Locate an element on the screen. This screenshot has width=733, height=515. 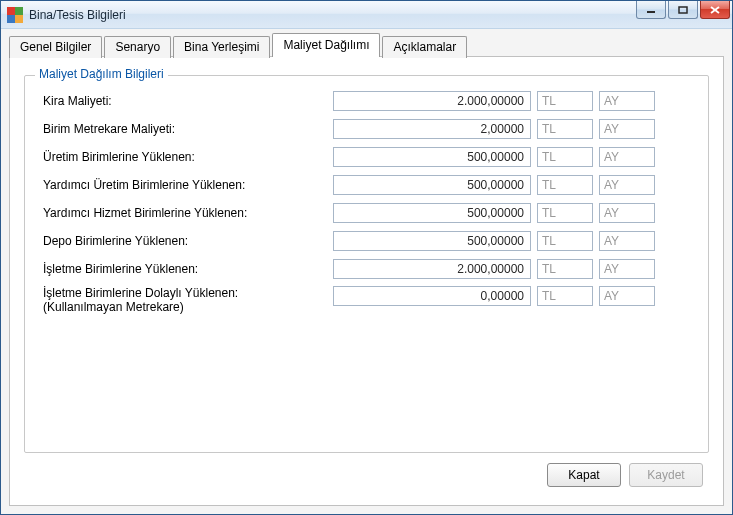
label-birim-metrekare: Birim Metrekare Maliyeti: is located at coordinates (188, 129).